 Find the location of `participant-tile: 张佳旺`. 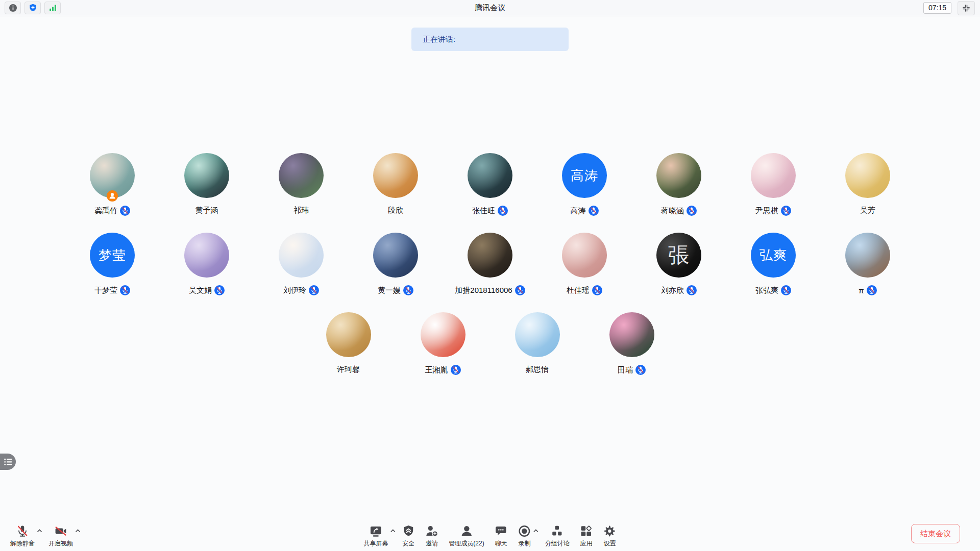

participant-tile: 张佳旺 is located at coordinates (490, 193).